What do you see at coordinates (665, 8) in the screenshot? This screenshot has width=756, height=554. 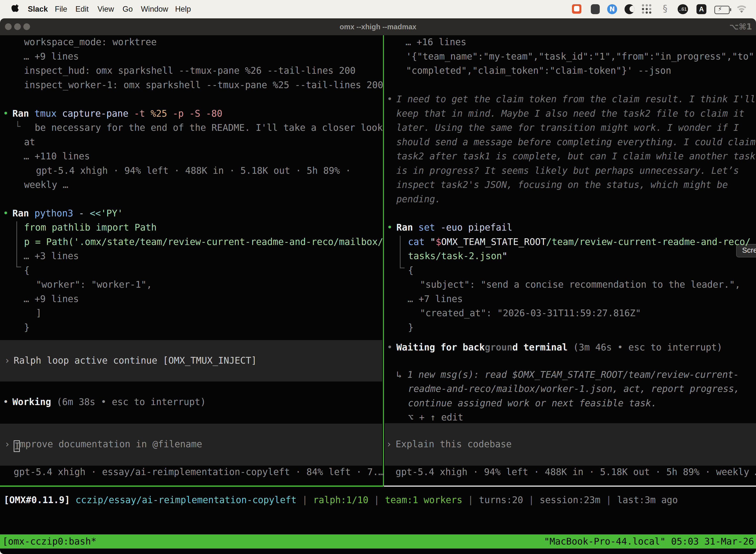 I see `section-icon: §` at bounding box center [665, 8].